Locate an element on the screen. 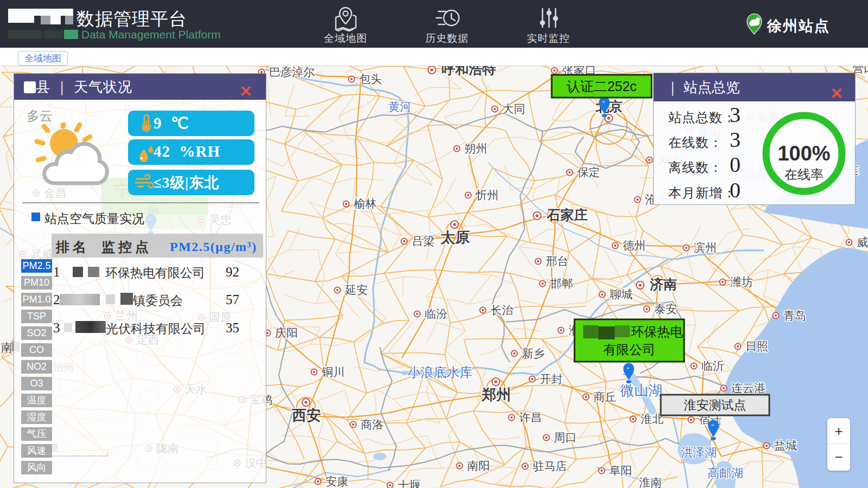  svg-text: 十堰 is located at coordinates (409, 484).